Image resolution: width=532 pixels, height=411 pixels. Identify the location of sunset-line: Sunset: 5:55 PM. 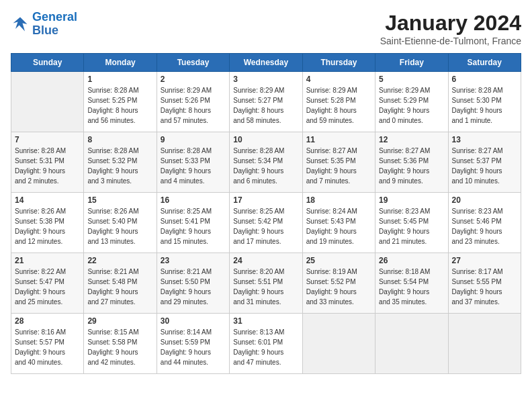
(477, 282).